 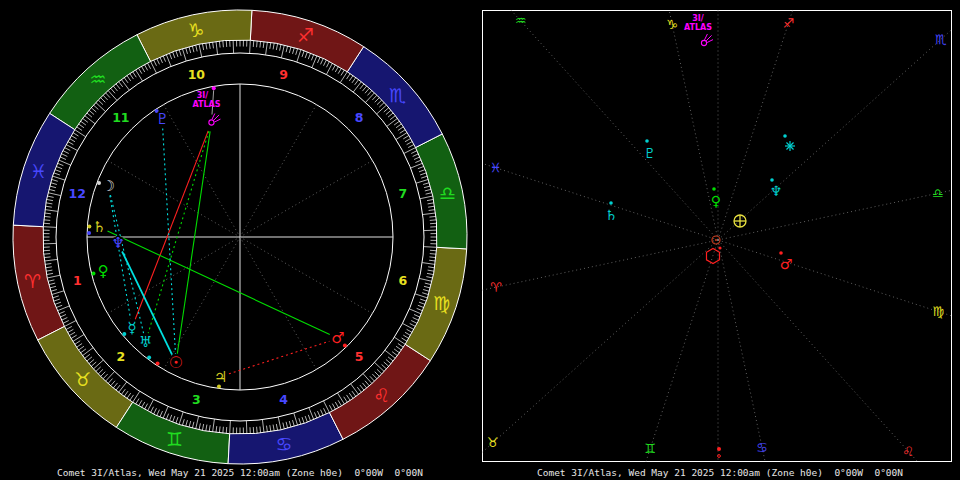 What do you see at coordinates (220, 377) in the screenshot?
I see `jupiter-glyph: ♃` at bounding box center [220, 377].